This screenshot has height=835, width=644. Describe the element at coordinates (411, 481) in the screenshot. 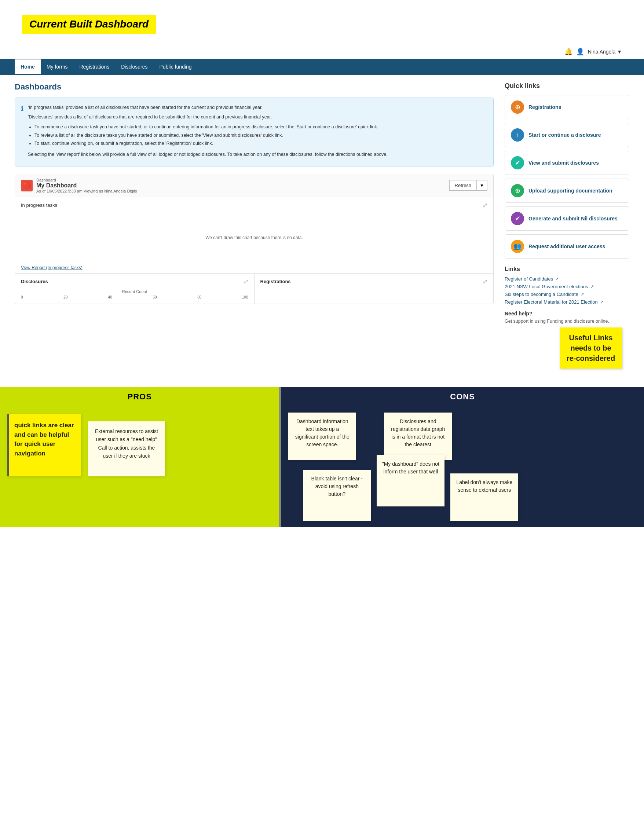

I see `cons-note-4: "My dashboard" does not inform the user …` at that location.